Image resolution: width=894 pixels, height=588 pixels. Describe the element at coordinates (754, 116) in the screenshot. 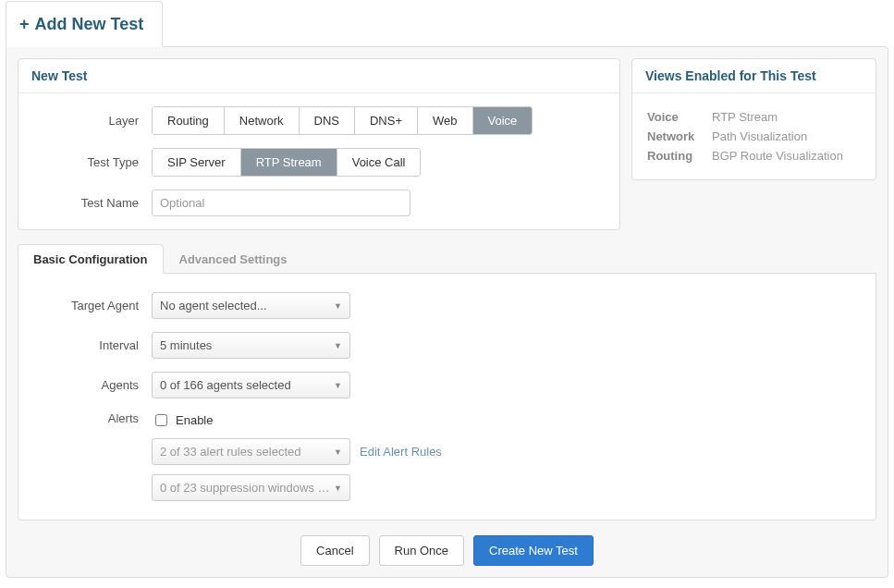

I see `views-row-voice: Voice RTP Stream` at that location.